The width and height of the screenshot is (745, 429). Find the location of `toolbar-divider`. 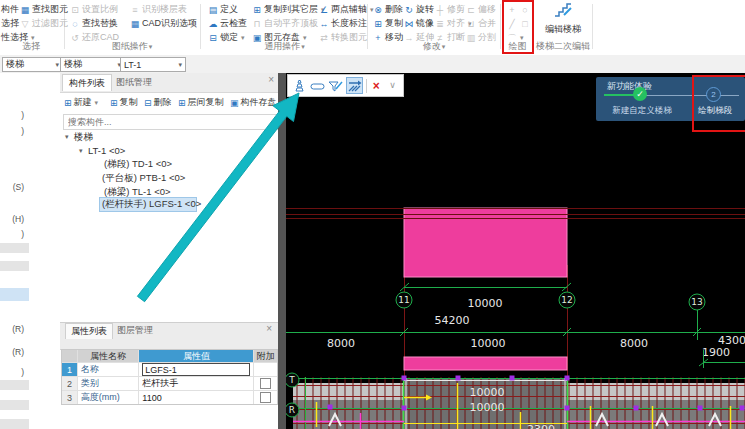

toolbar-divider is located at coordinates (366, 86).